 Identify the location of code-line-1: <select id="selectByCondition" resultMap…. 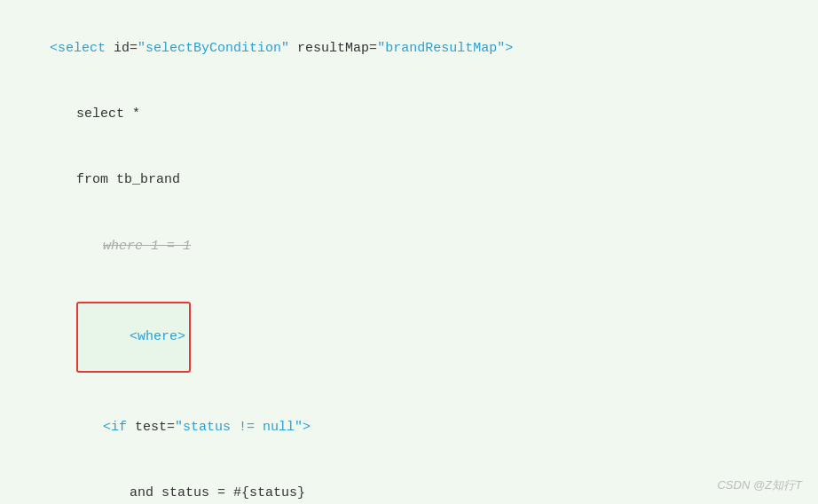
(409, 49).